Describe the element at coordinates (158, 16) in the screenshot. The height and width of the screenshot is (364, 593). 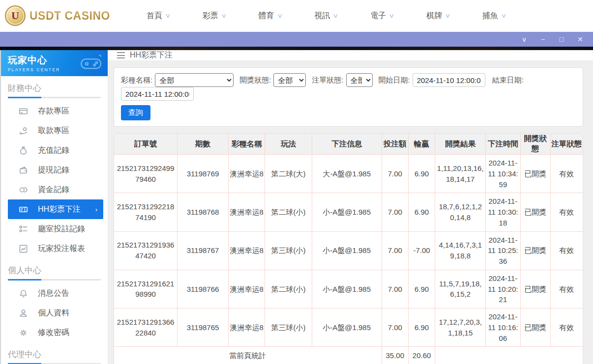
I see `nav-item-1: 首頁∨` at that location.